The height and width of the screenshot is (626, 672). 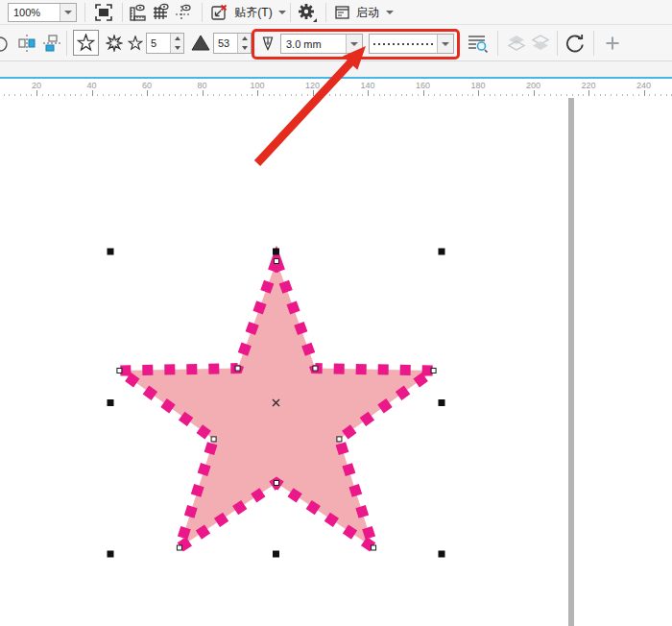 I want to click on sharpness-icon, so click(x=201, y=43).